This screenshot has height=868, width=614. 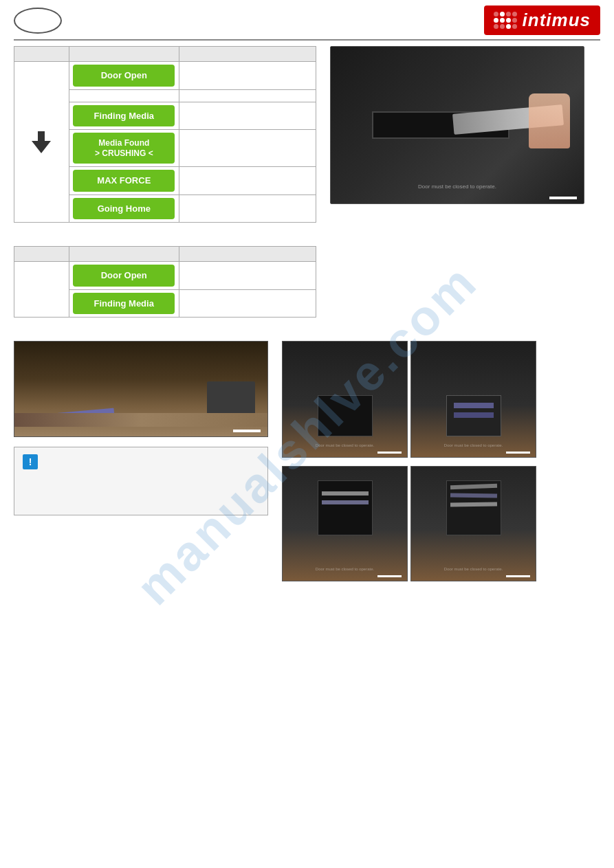 I want to click on scale-bar-m2, so click(x=518, y=452).